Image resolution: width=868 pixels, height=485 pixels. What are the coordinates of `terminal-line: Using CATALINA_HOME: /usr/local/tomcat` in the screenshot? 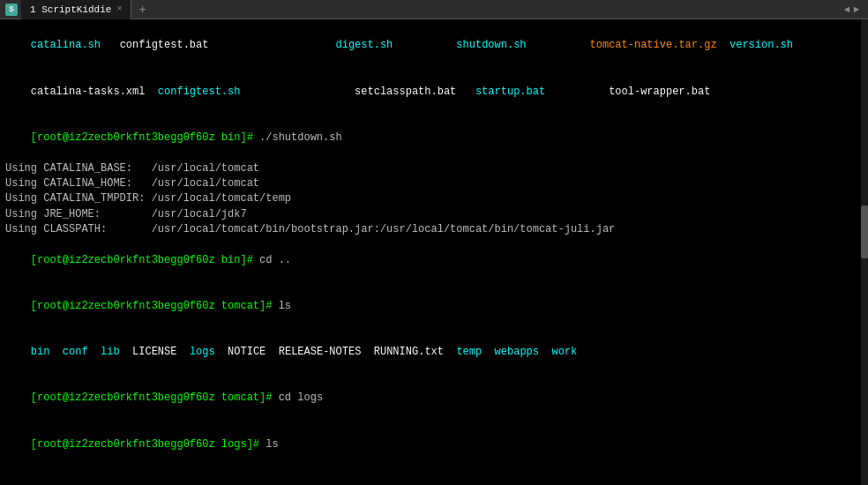 It's located at (434, 183).